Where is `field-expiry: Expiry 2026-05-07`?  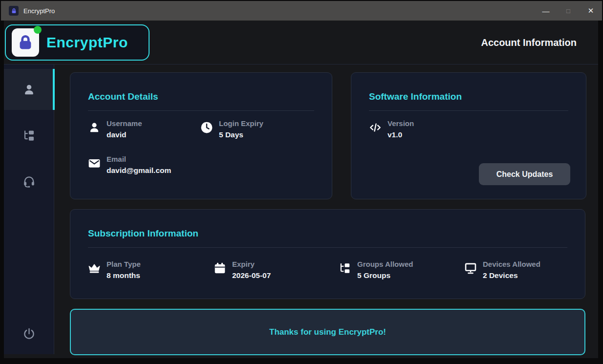 field-expiry: Expiry 2026-05-07 is located at coordinates (276, 270).